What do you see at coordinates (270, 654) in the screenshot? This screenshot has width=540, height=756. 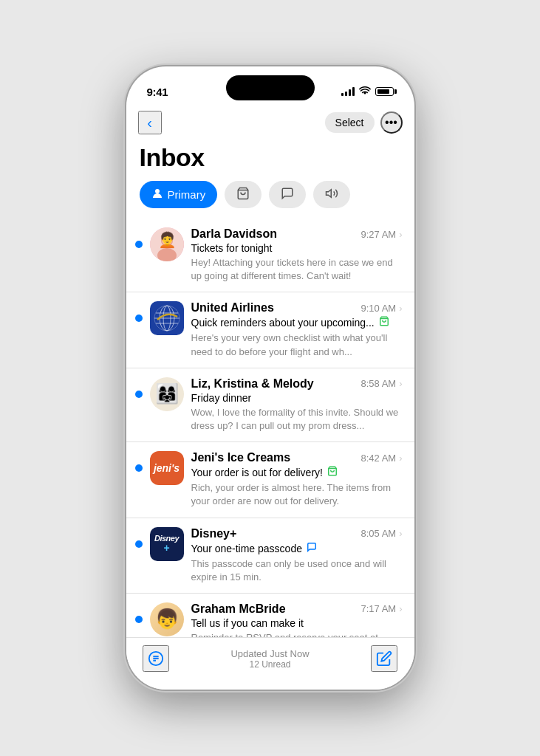 I see `updated-text: Updated Just Now` at bounding box center [270, 654].